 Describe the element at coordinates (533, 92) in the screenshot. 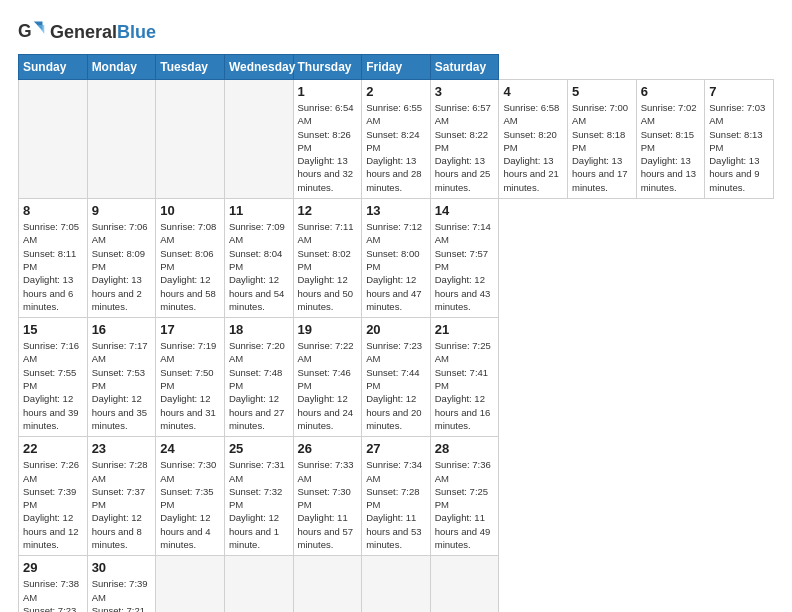

I see `day-number: 4` at that location.